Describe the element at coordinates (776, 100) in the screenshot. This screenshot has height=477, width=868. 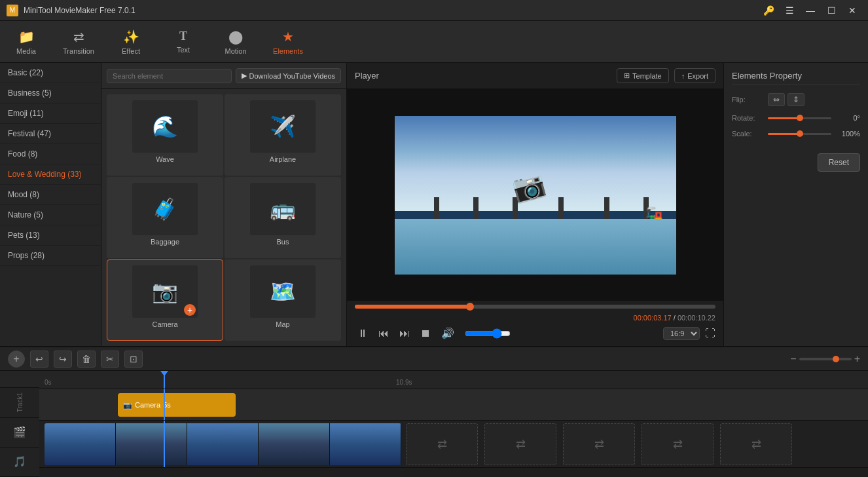
I see `flip-horizontal-button: ⇔` at that location.